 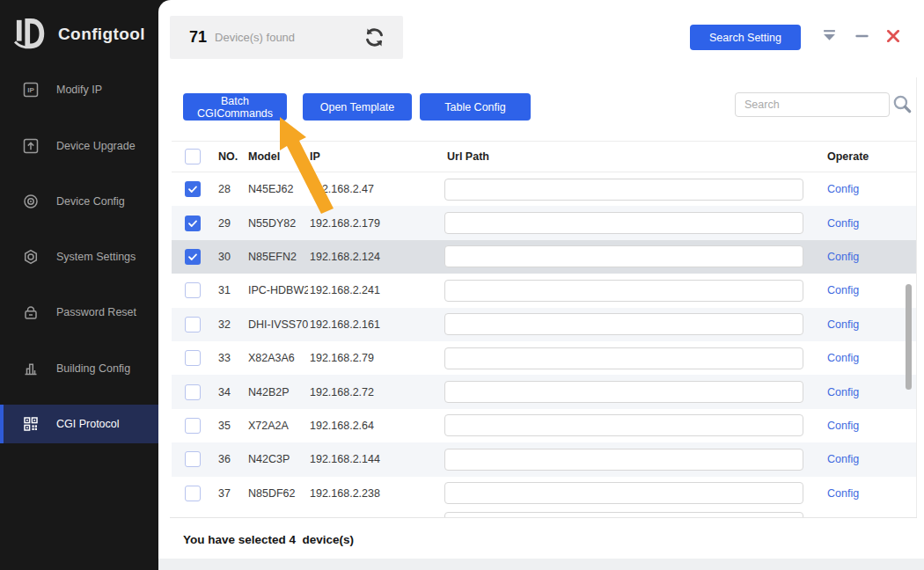 I want to click on app-title: Configtool, so click(x=102, y=34).